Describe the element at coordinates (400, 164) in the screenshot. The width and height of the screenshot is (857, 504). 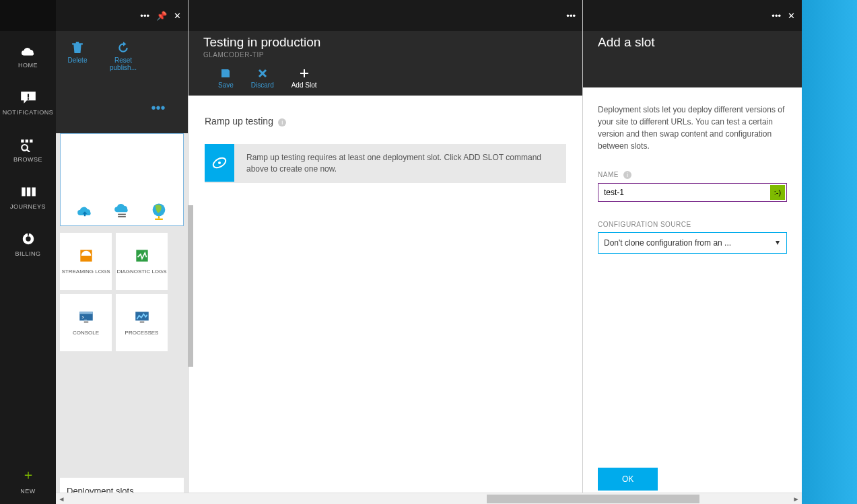
I see `banner-text: Ramp up testing requires at least one de…` at that location.